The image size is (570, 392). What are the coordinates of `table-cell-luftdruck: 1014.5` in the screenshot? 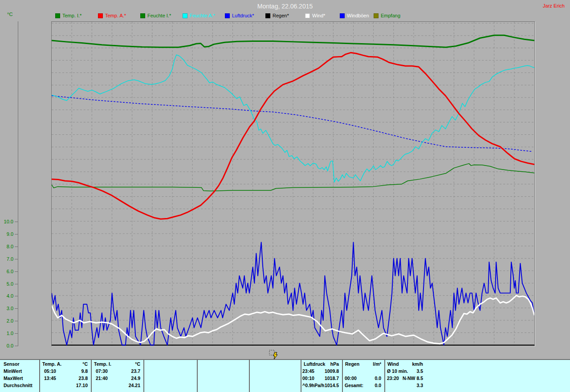 It's located at (320, 385).